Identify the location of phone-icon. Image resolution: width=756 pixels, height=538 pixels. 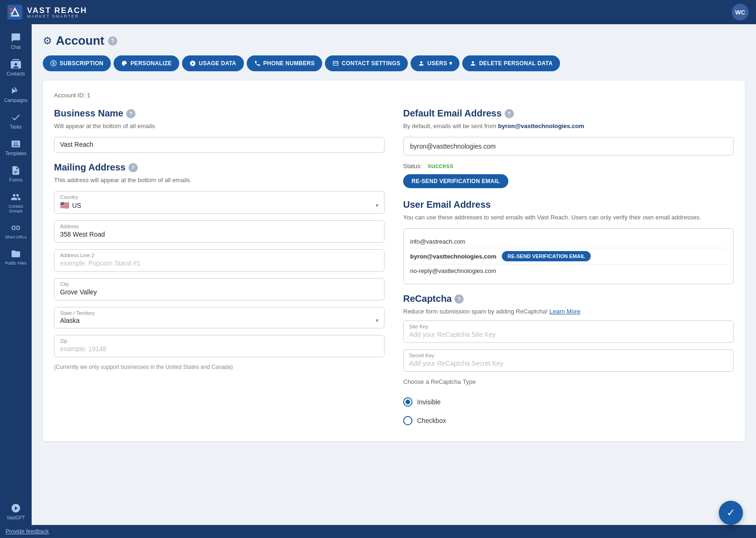
(257, 63).